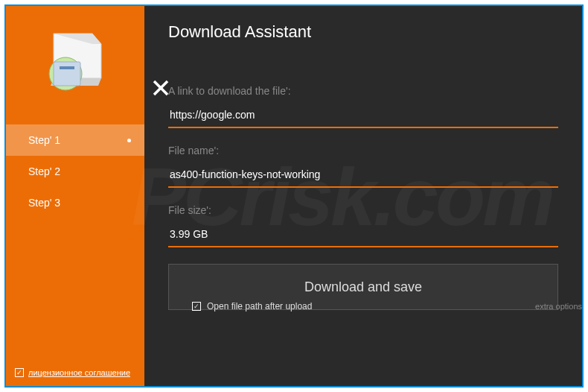 The height and width of the screenshot is (392, 588). I want to click on open-path-option: ✓ Open file path after upload, so click(252, 306).